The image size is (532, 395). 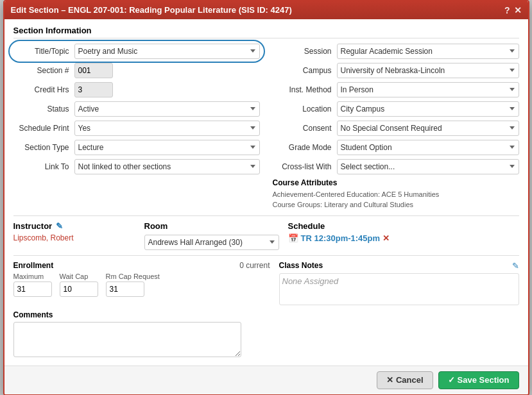 What do you see at coordinates (293, 239) in the screenshot?
I see `calendar-icon: 📅` at bounding box center [293, 239].